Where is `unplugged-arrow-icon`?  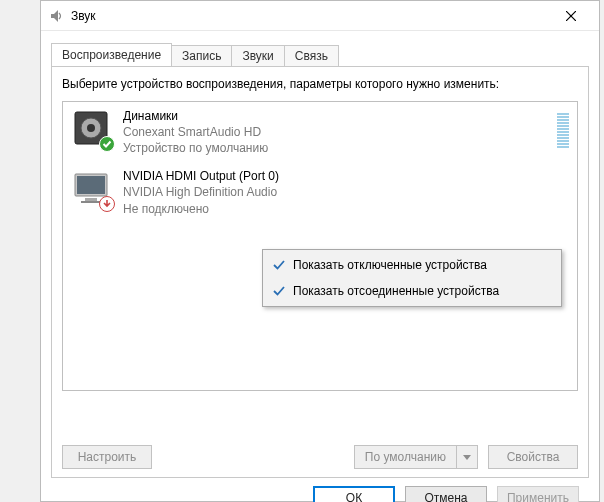
unplugged-arrow-icon is located at coordinates (107, 204).